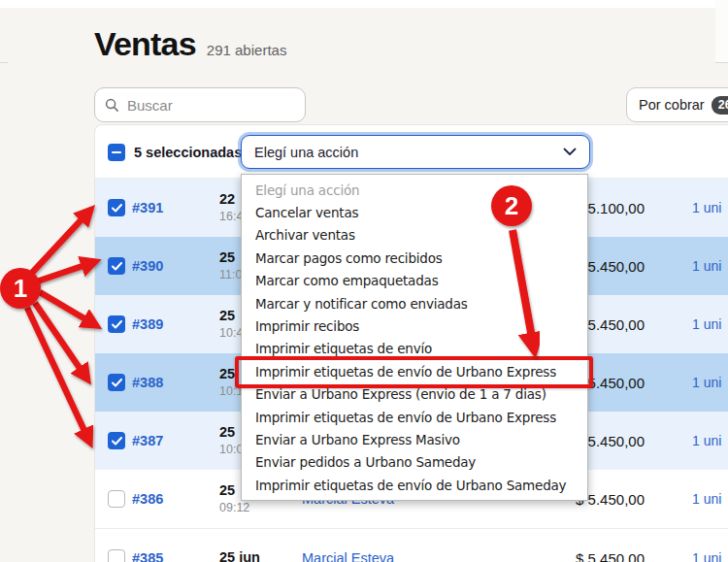  I want to click on order-date: 2510:0, so click(231, 441).